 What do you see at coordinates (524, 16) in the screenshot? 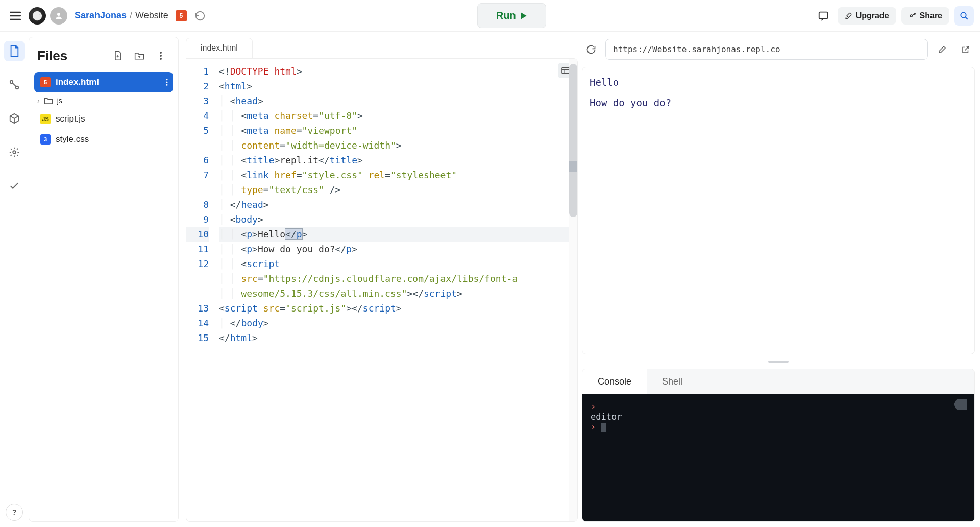
I see `play-icon` at bounding box center [524, 16].